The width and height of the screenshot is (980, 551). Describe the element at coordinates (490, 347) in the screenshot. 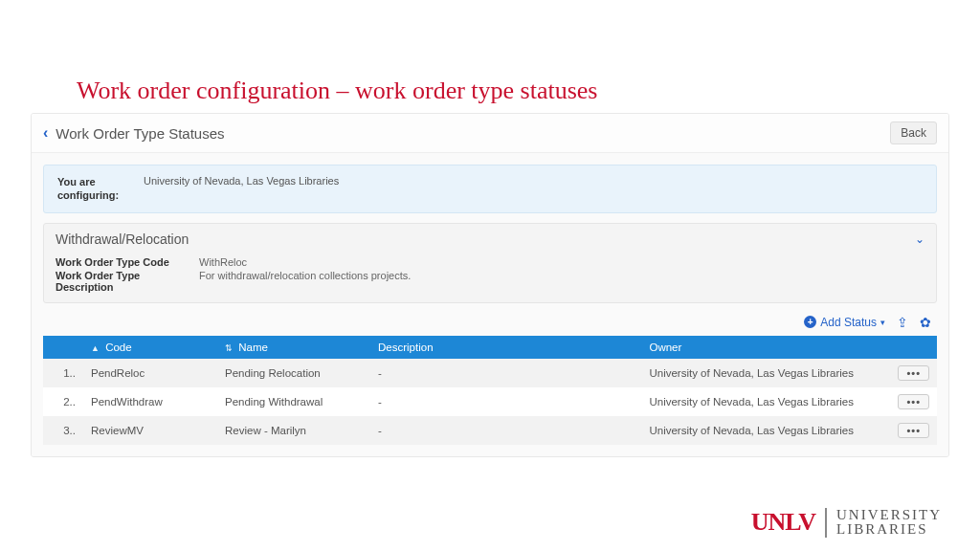

I see `status-table-head: ▲ Code ⇅ Name Description Owner` at that location.